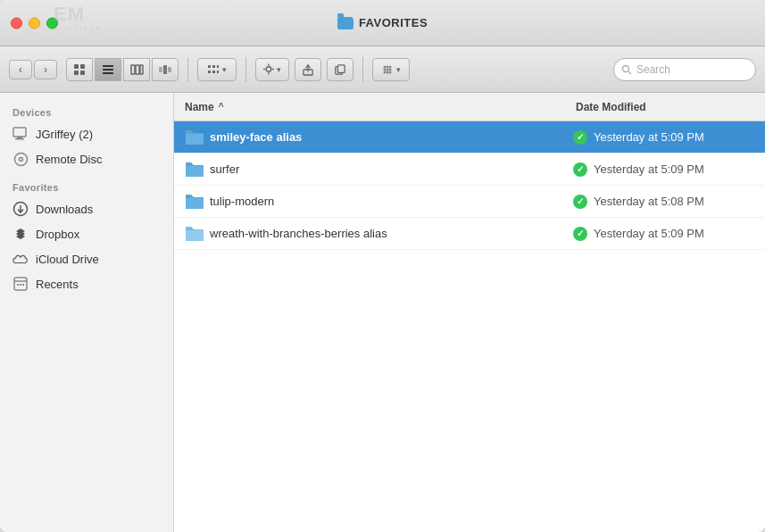 This screenshot has width=765, height=532. What do you see at coordinates (34, 23) in the screenshot?
I see `minimize-button` at bounding box center [34, 23].